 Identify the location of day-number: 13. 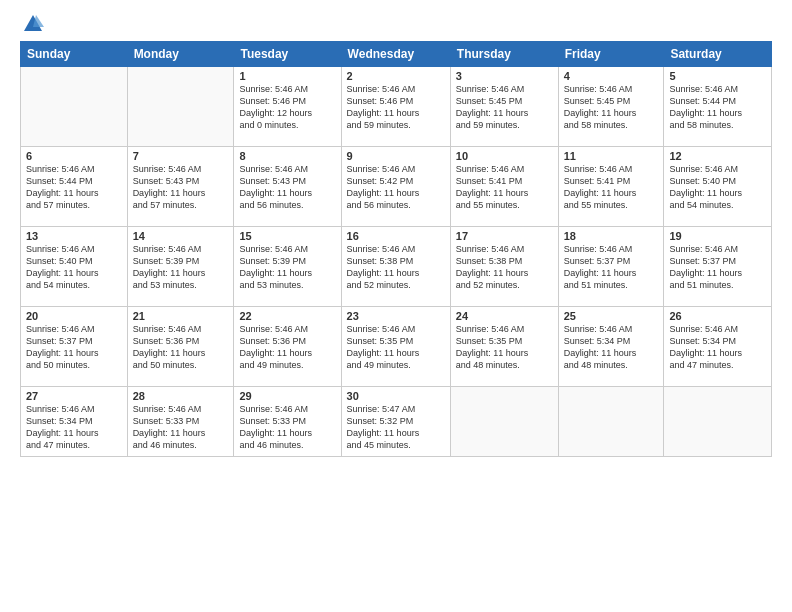
(74, 236).